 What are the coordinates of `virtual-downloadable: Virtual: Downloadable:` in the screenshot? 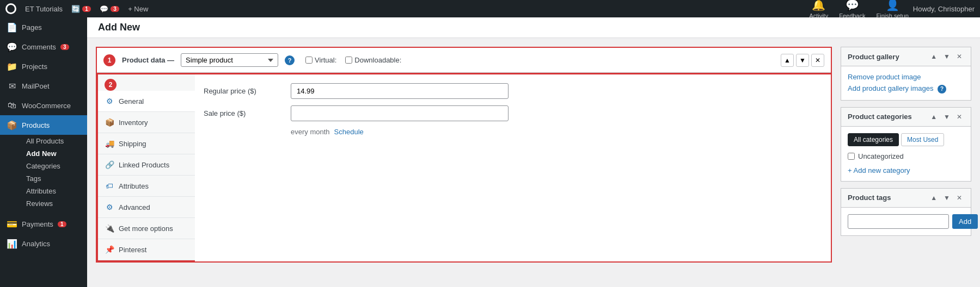 It's located at (353, 60).